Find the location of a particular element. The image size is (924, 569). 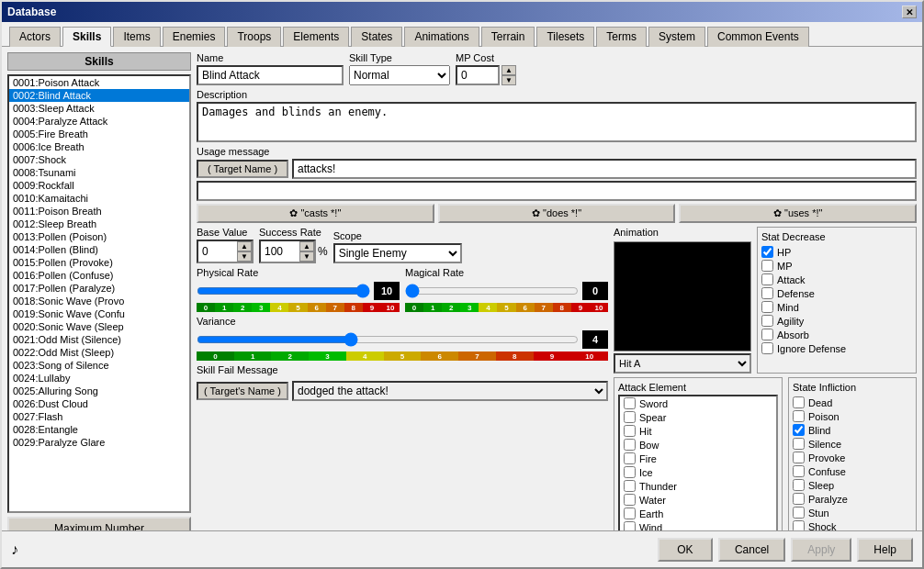

skill-item: 0005:Fire Breath is located at coordinates (99, 134).